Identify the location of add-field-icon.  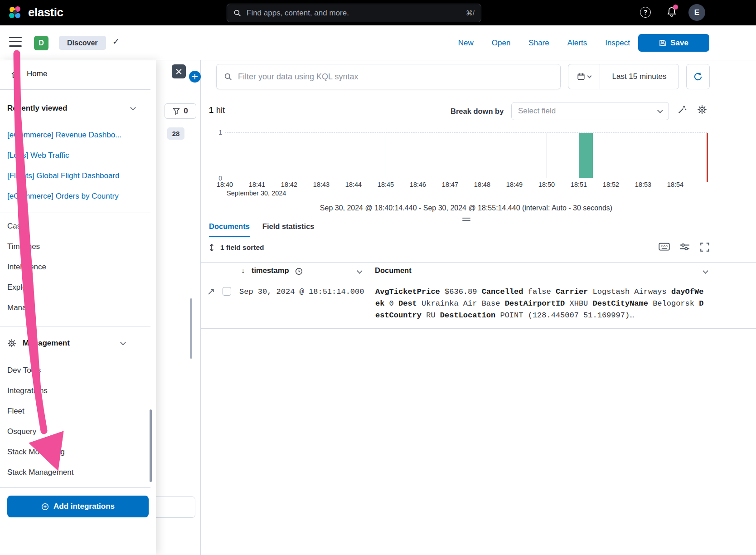
(195, 77).